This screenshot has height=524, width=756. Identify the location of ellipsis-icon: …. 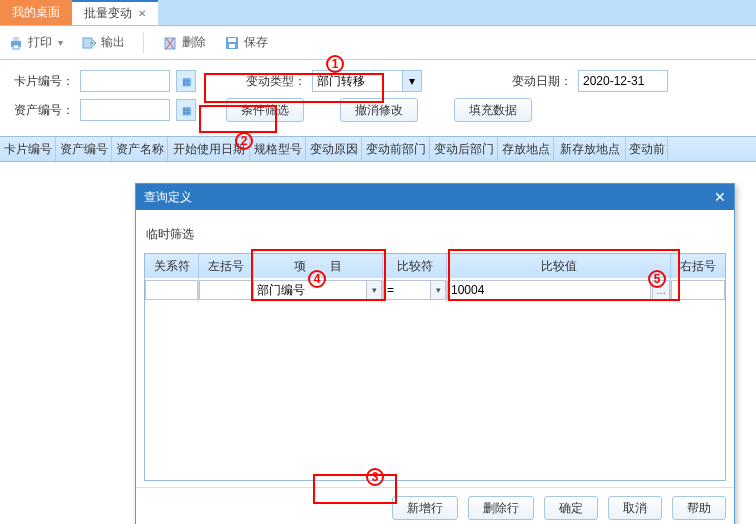
(661, 290).